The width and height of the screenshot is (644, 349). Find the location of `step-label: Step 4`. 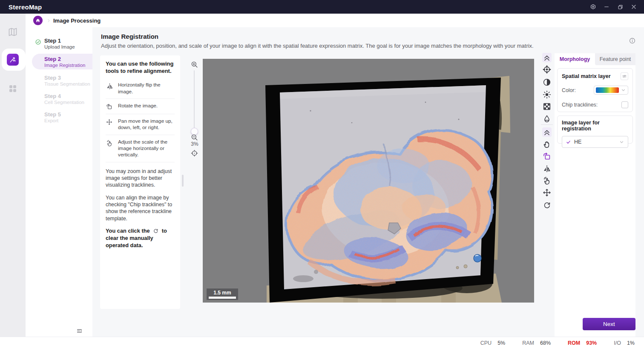

step-label: Step 4 is located at coordinates (64, 96).